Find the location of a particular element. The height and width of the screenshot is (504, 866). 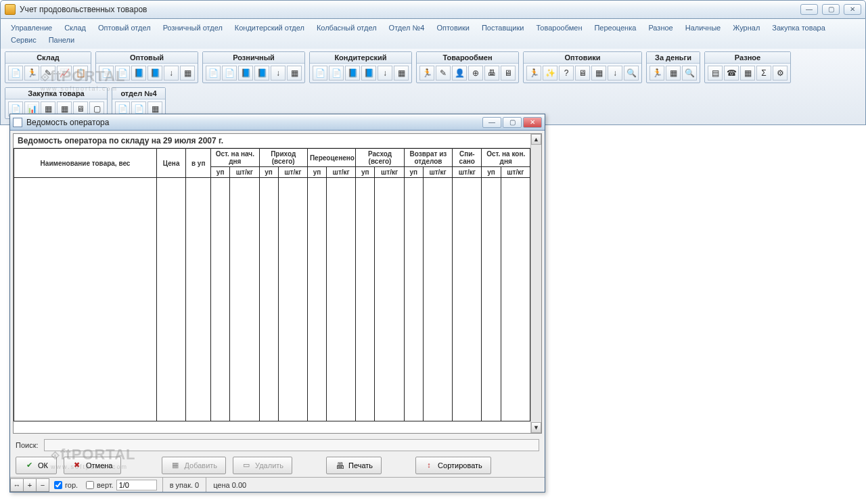

menu-item-5: Колбасный отдел is located at coordinates (346, 28).